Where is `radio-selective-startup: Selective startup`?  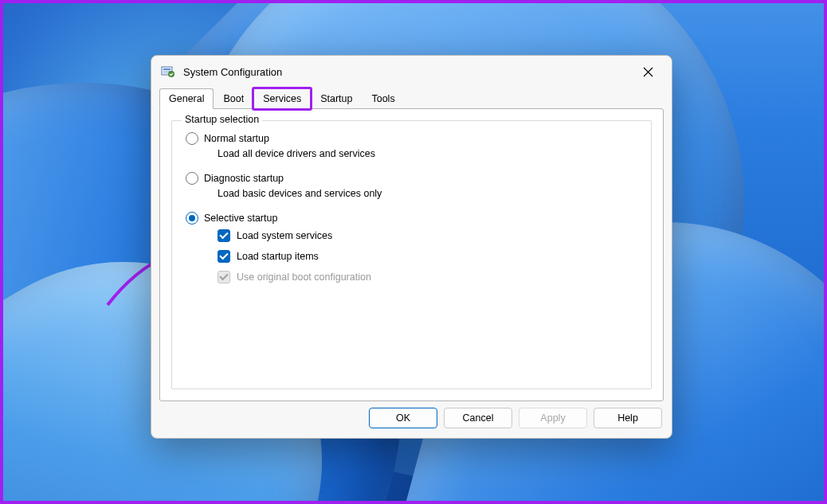
radio-selective-startup: Selective startup is located at coordinates (413, 218).